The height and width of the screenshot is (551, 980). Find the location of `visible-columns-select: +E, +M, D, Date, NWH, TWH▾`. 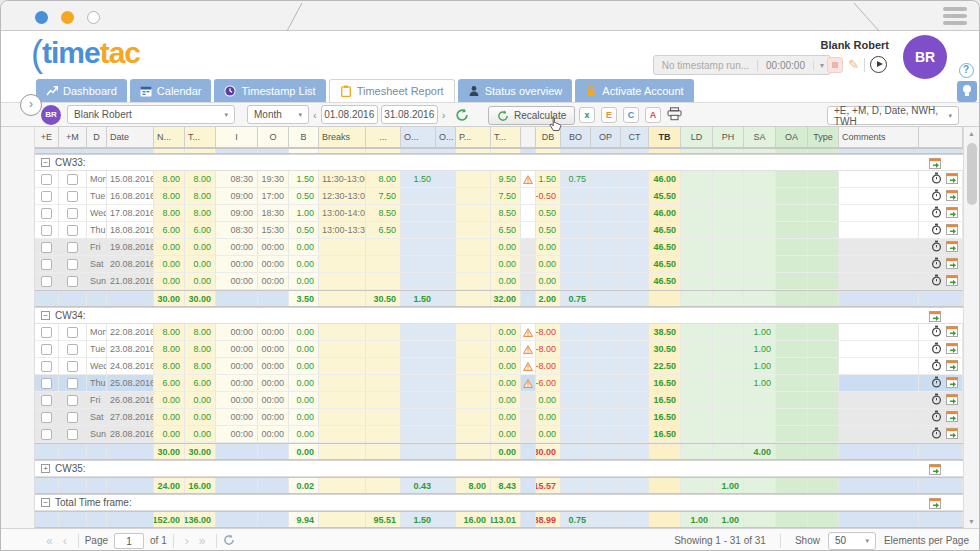

visible-columns-select: +E, +M, D, Date, NWH, TWH▾ is located at coordinates (893, 116).